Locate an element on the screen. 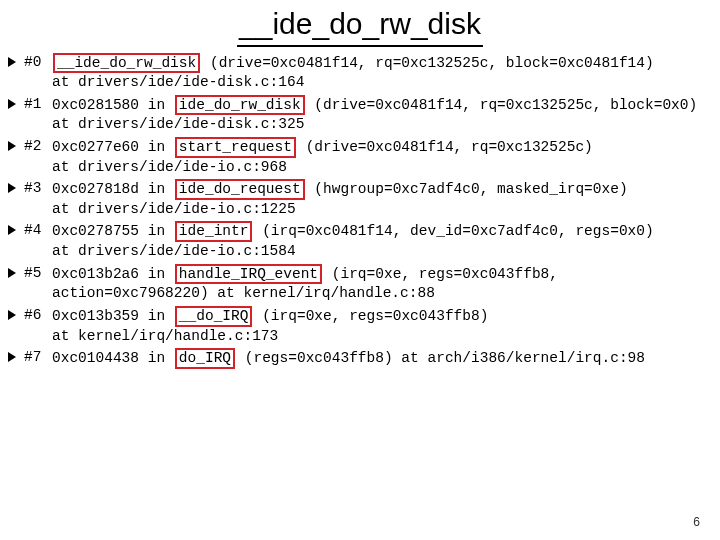 This screenshot has height=540, width=720. frame-body: 0xc0278755 in ide_intr (irq=0xc0481f14, … is located at coordinates (382, 241).